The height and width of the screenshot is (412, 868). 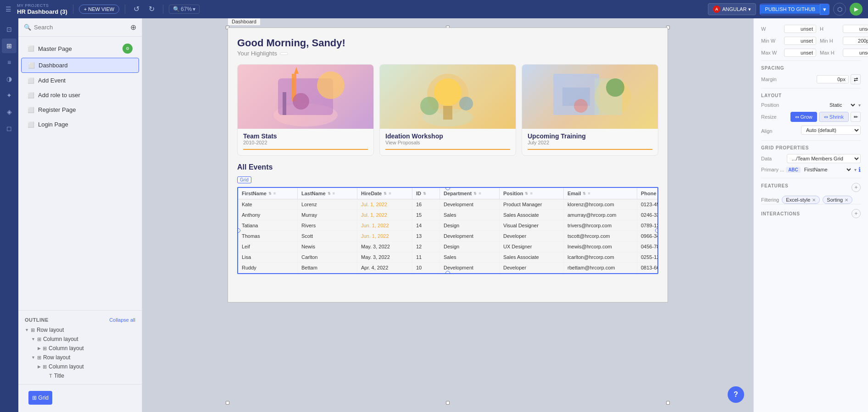 What do you see at coordinates (811, 105) in the screenshot?
I see `position-row: Position Static Relative Absolute Fixed …` at bounding box center [811, 105].